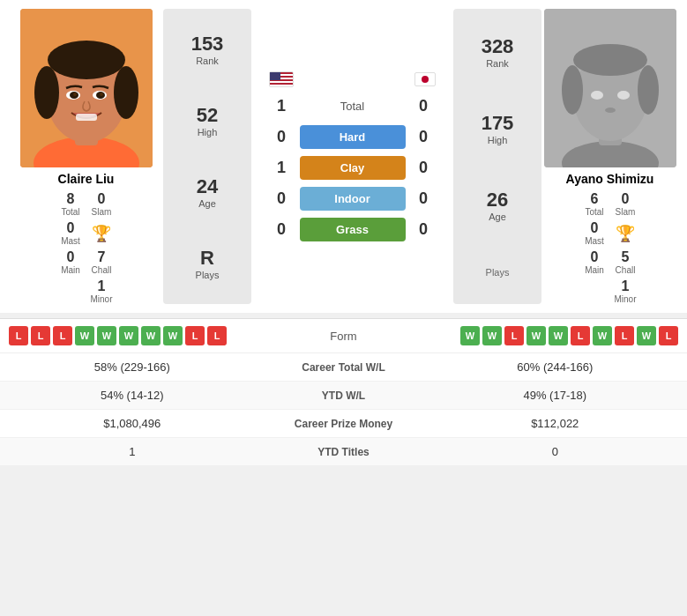  Describe the element at coordinates (344, 396) in the screenshot. I see `stats-center-label: YTD W/L` at that location.